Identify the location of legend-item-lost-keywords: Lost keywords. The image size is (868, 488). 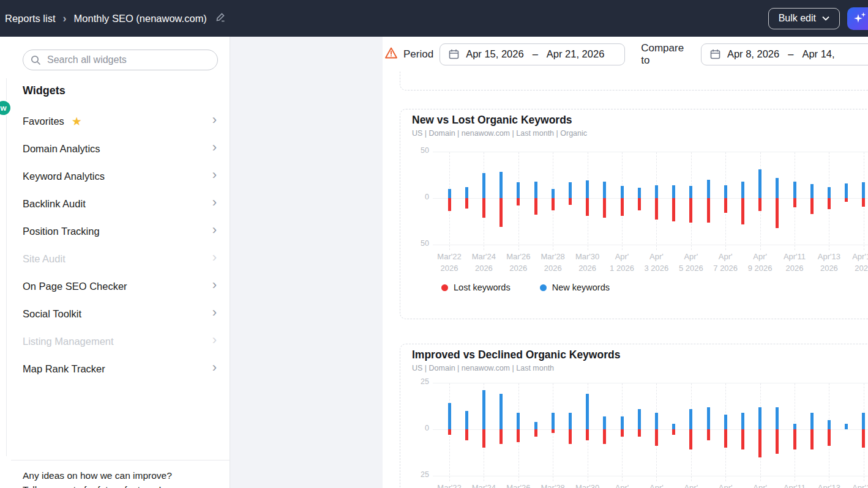
(476, 287).